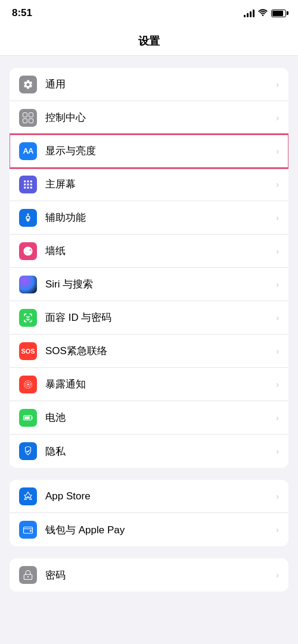  I want to click on accessibility-icon, so click(28, 218).